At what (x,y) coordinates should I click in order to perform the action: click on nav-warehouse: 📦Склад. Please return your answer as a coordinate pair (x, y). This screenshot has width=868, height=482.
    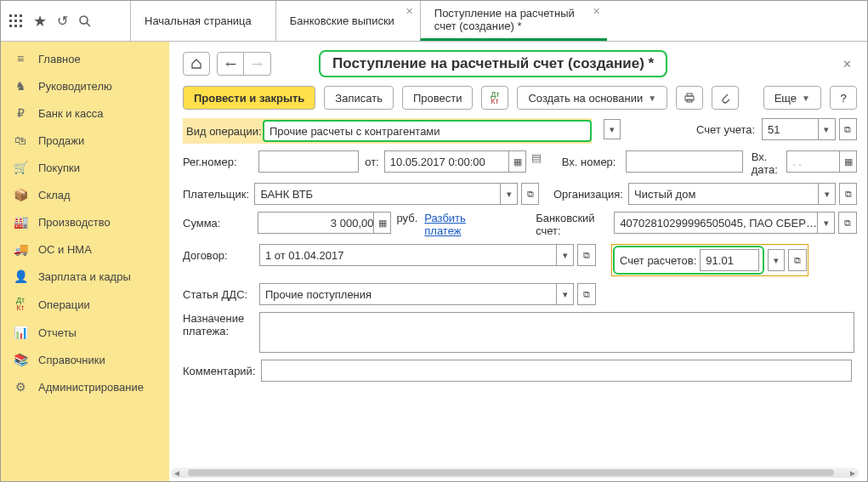
    Looking at the image, I should click on (85, 195).